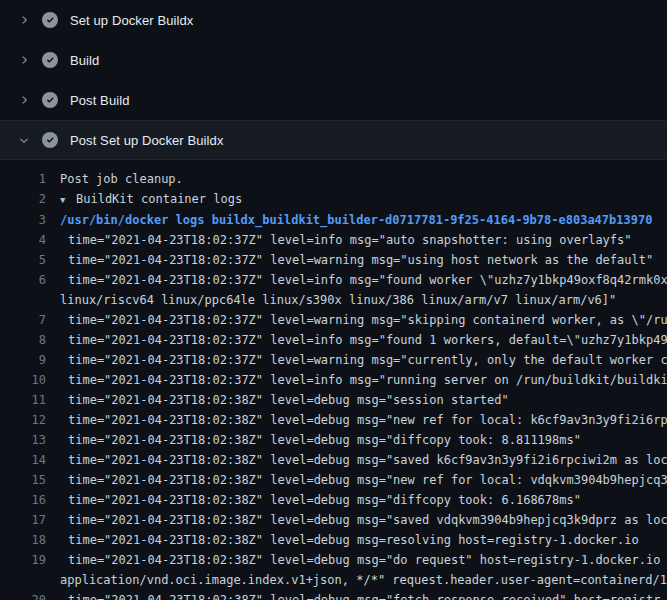 The image size is (667, 600). What do you see at coordinates (334, 320) in the screenshot?
I see `log-line-7: 7time="2021-04-23T18:02:37Z" level=warni…` at bounding box center [334, 320].